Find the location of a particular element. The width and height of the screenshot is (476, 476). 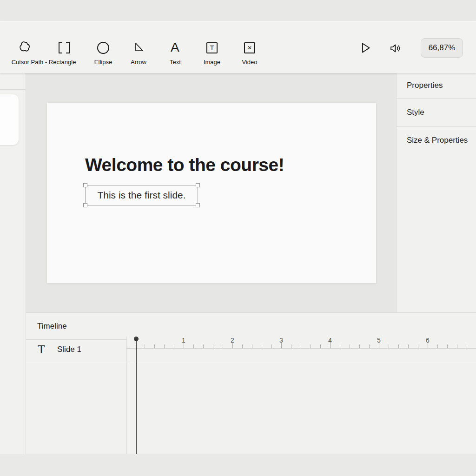

ellipse-tool-button is located at coordinates (103, 48).